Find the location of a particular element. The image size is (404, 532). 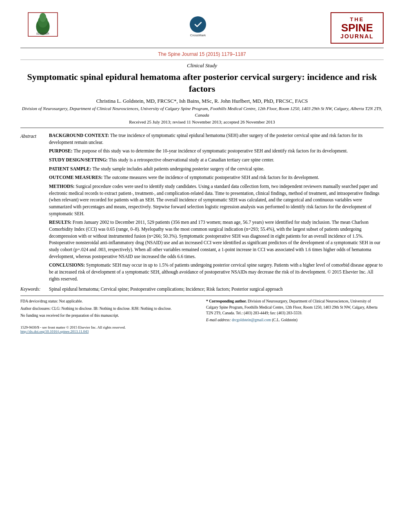

crossmark-icon is located at coordinates (198, 24).